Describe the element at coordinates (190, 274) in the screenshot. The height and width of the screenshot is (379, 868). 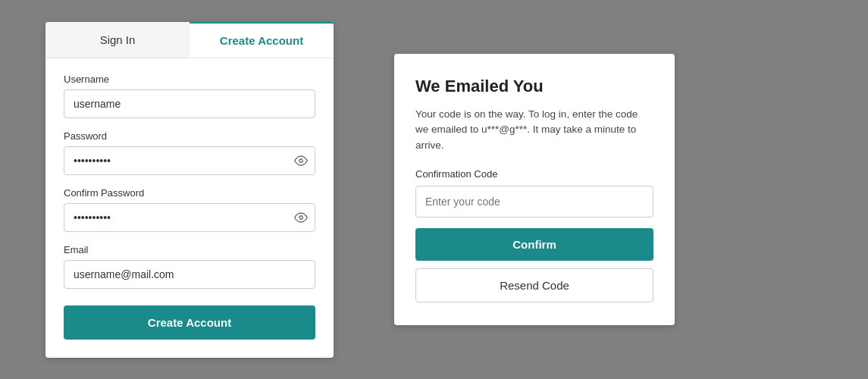
I see `email-input` at that location.